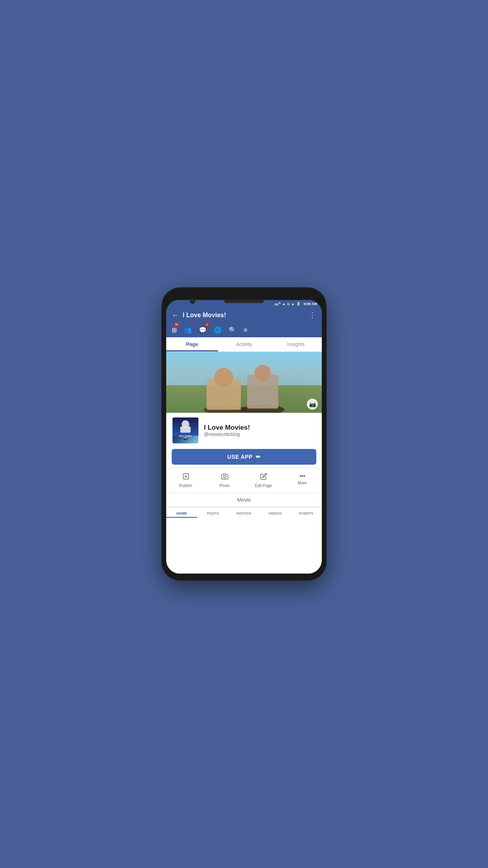 The width and height of the screenshot is (488, 868). I want to click on more-button: ••• More, so click(303, 480).